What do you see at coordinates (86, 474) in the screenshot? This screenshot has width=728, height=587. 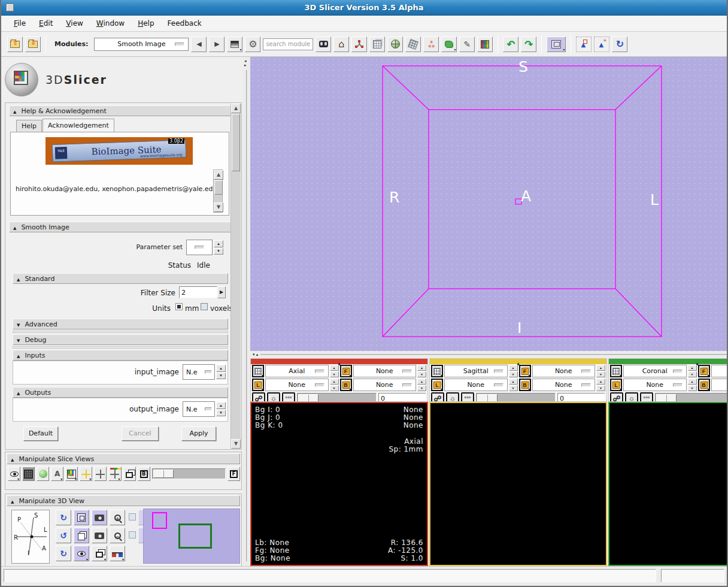 I see `crosshair-style-button: ▾` at bounding box center [86, 474].